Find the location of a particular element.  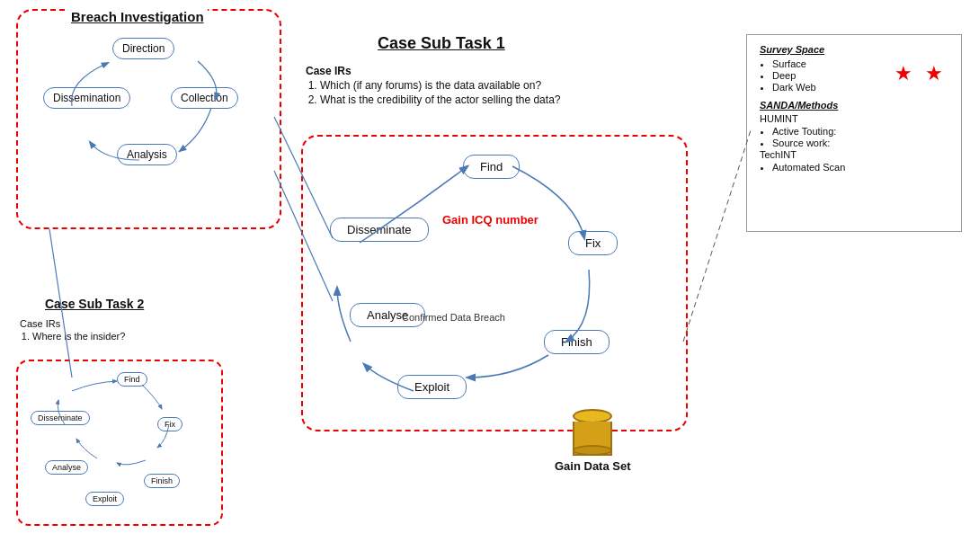

sanda-title: SANDA/Methods is located at coordinates (854, 105).